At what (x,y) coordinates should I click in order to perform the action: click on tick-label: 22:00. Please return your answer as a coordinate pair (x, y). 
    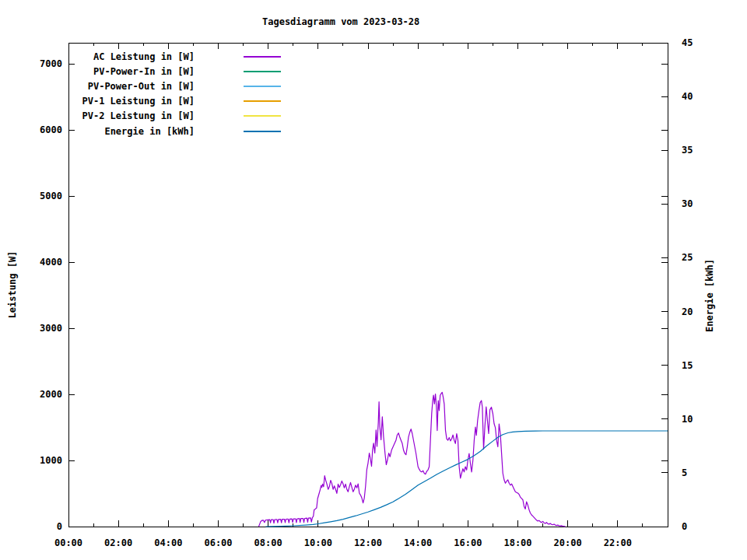
    Looking at the image, I should click on (618, 543).